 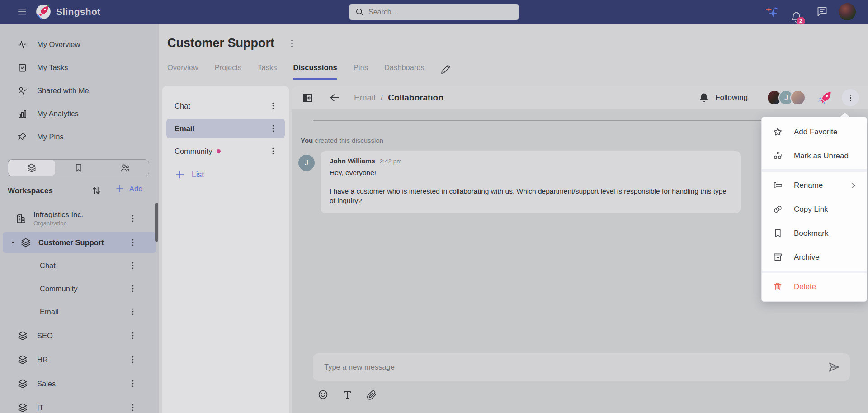 What do you see at coordinates (226, 128) in the screenshot?
I see `discussion-email: Email` at bounding box center [226, 128].